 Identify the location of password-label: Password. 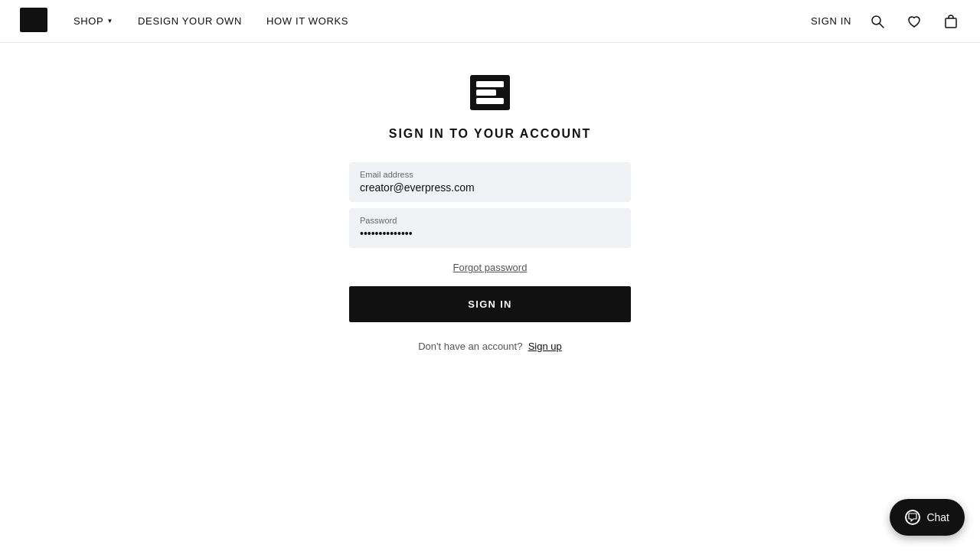
(490, 220).